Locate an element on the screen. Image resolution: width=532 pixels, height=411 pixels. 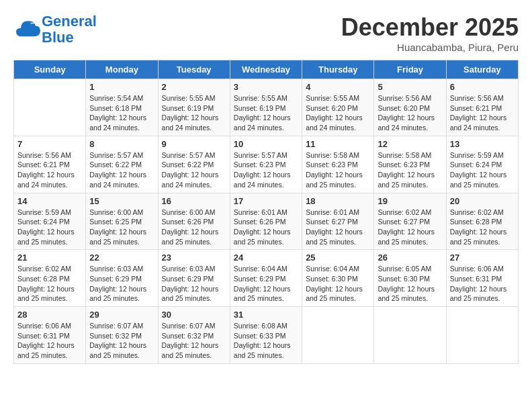
calendar-cell: 16Sunrise: 6:00 AMSunset: 6:26 PMDayligh… is located at coordinates (193, 222).